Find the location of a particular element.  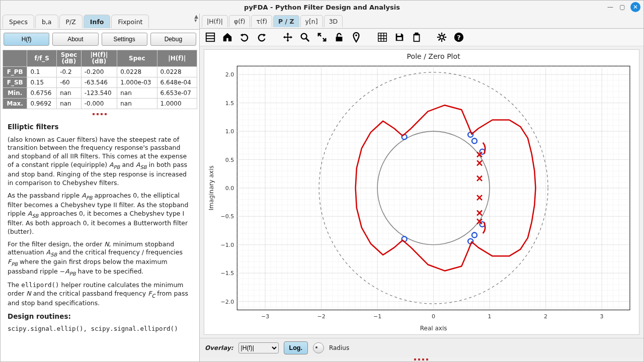

radius-knob is located at coordinates (318, 348).